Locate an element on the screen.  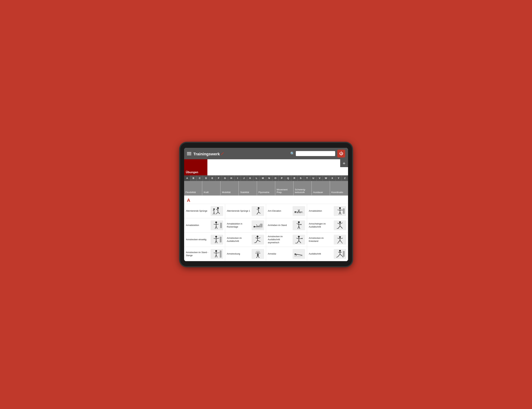
alpha-V: V is located at coordinates (320, 178).